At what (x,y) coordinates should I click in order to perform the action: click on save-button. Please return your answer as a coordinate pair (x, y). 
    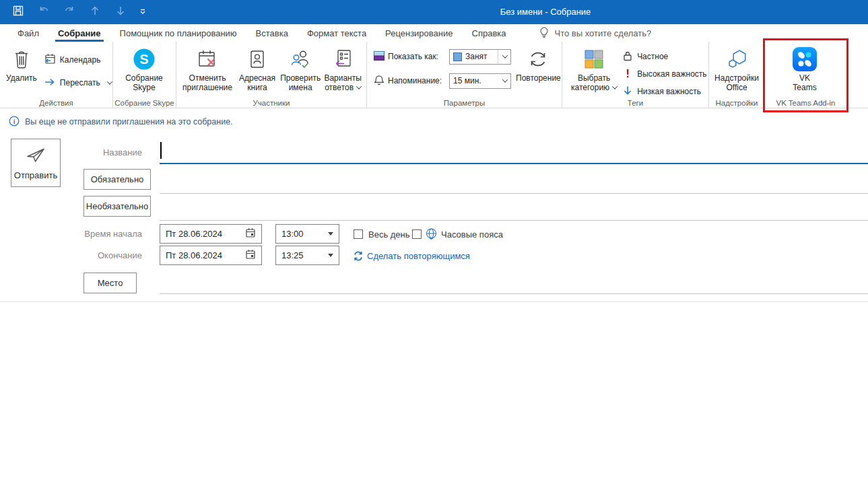
    Looking at the image, I should click on (18, 12).